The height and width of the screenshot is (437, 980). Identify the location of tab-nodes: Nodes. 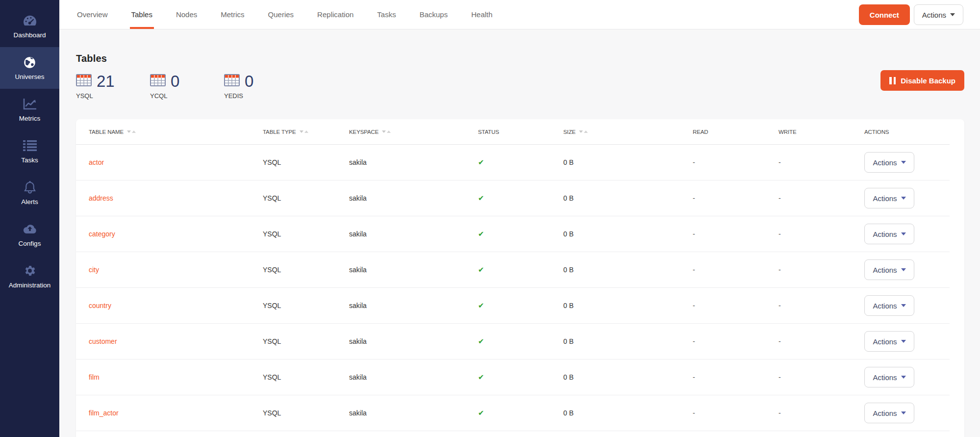
(186, 15).